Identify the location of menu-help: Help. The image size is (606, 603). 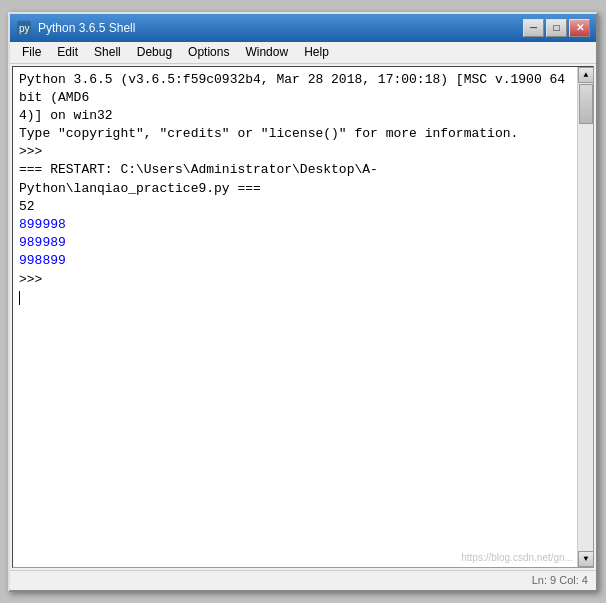
(316, 52).